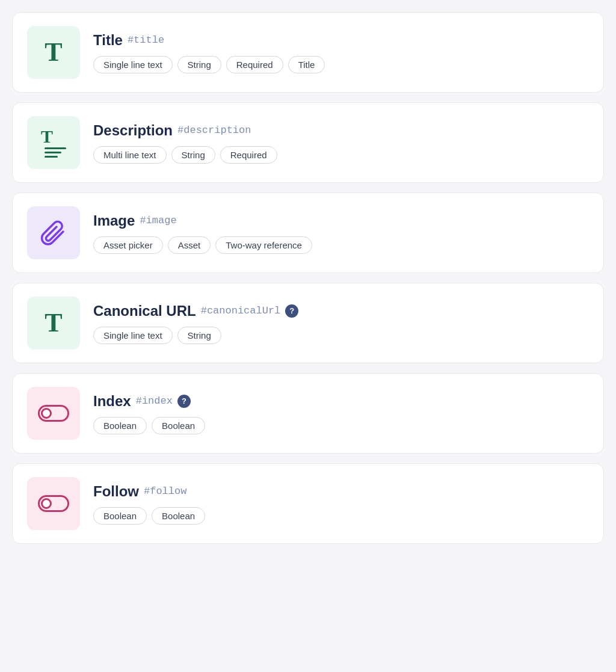 This screenshot has width=616, height=672. What do you see at coordinates (54, 52) in the screenshot?
I see `field-icon-title: T` at bounding box center [54, 52].